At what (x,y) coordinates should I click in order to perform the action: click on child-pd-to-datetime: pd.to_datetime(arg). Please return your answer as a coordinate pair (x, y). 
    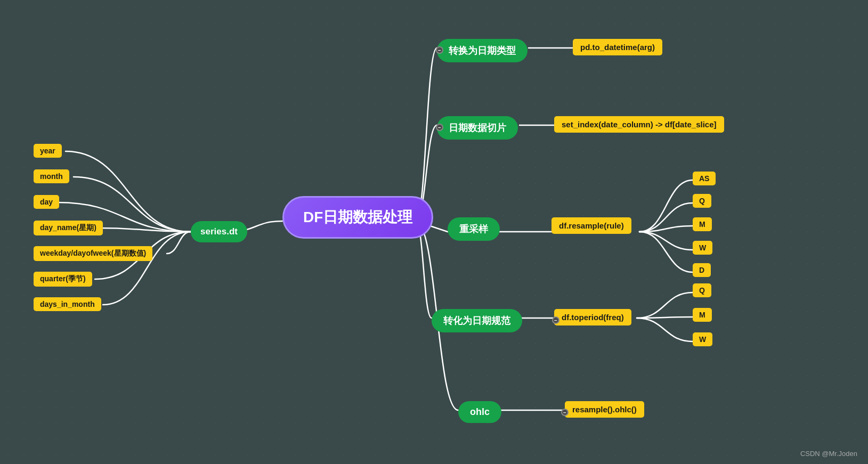
    Looking at the image, I should click on (618, 47).